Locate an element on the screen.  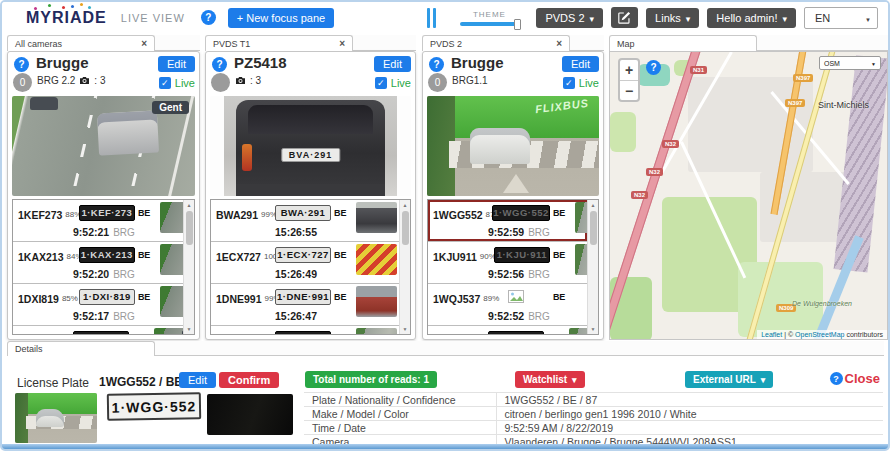
map-layer-select: OSM is located at coordinates (850, 63).